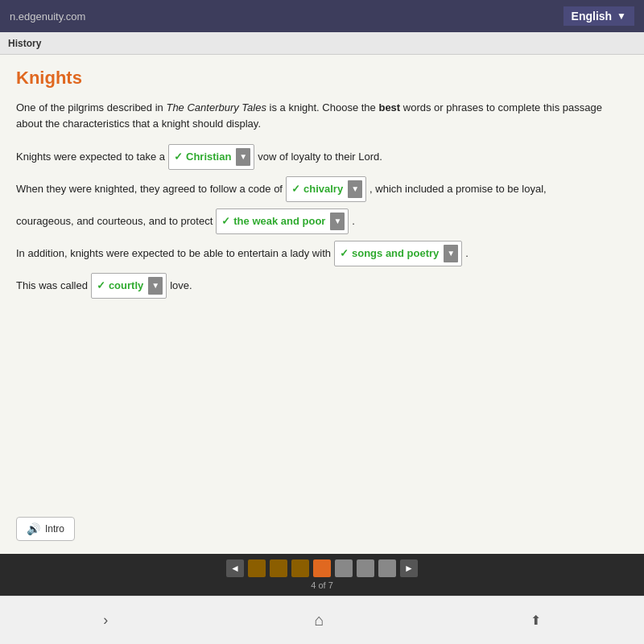 The image size is (644, 644). What do you see at coordinates (155, 286) in the screenshot?
I see `dropdown-arrow-5: ▼` at bounding box center [155, 286].